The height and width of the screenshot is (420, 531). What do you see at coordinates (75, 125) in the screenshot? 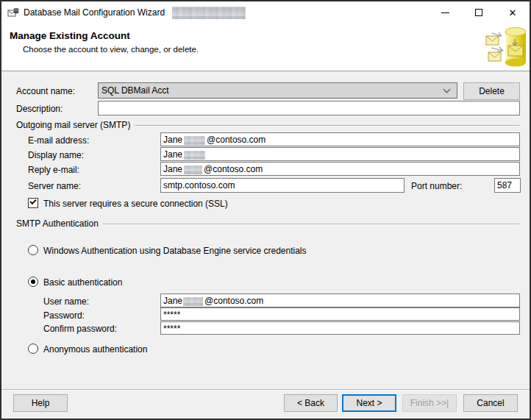
I see `smtp-group-title: Outgoing mail server (SMTP)` at bounding box center [75, 125].